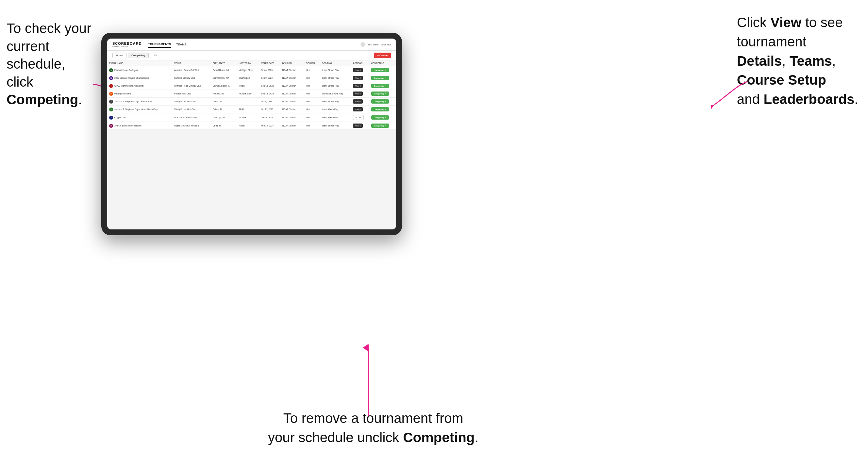  Describe the element at coordinates (270, 118) in the screenshot. I see `cell-date: Jan 14, 2024` at that location.